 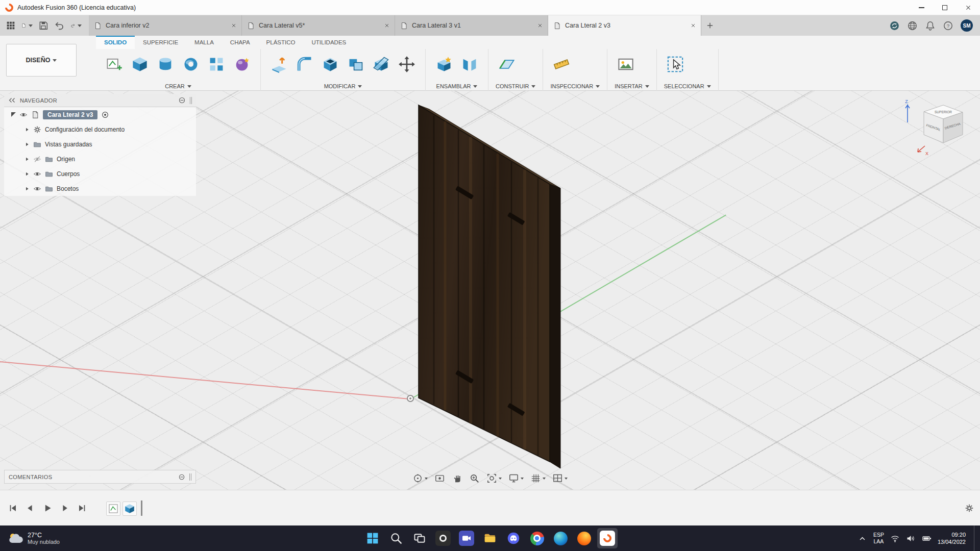 I want to click on user-avatar: SM, so click(x=967, y=26).